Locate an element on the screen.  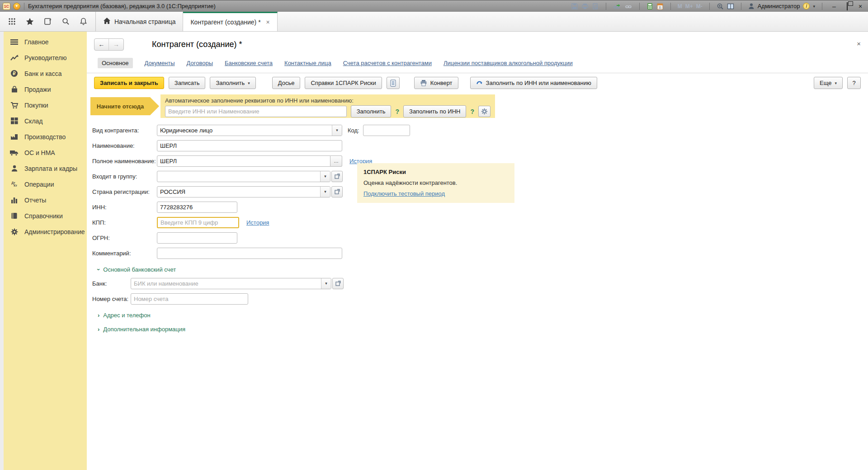
history-scroll-icon is located at coordinates (48, 22).